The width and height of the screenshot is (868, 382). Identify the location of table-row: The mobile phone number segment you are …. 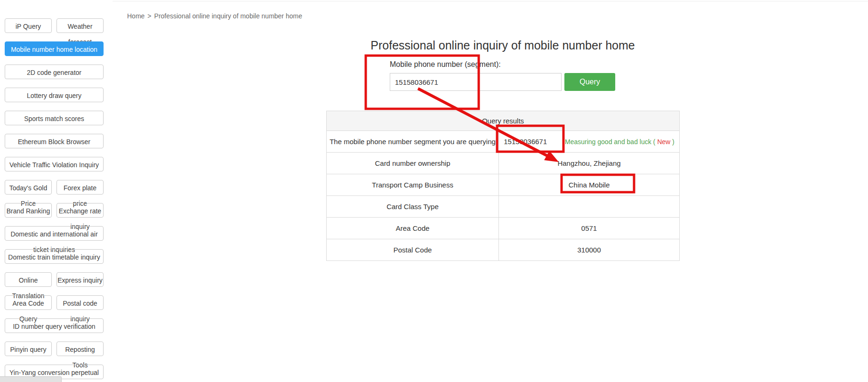
(503, 142).